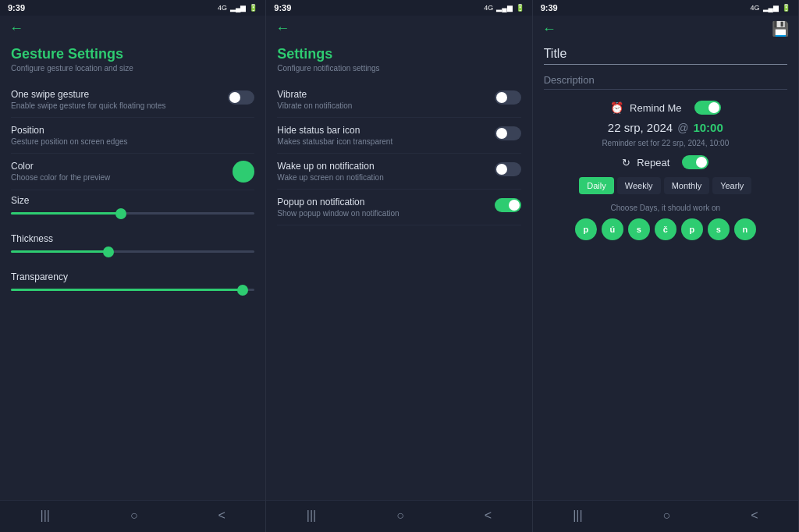 The height and width of the screenshot is (532, 799). What do you see at coordinates (16, 28) in the screenshot?
I see `back-button-1: ←` at bounding box center [16, 28].